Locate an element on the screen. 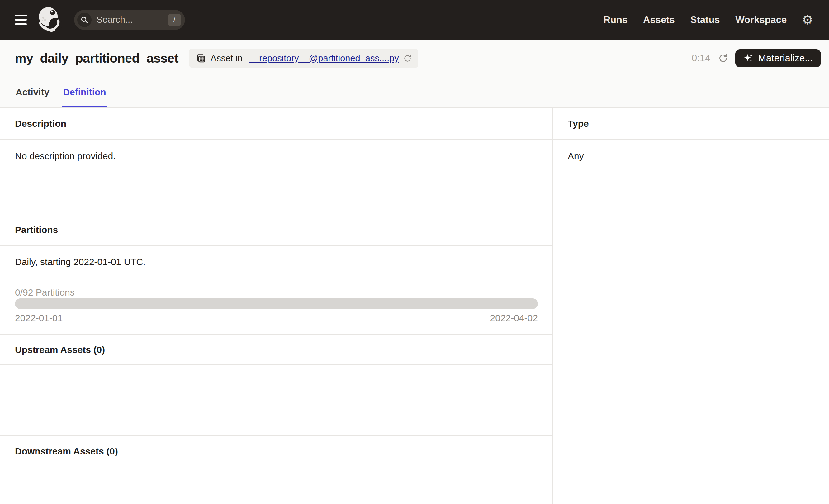 The width and height of the screenshot is (829, 504). partitions-body: Daily, starting 2022-01-01 UTC. 0/92 Par… is located at coordinates (276, 290).